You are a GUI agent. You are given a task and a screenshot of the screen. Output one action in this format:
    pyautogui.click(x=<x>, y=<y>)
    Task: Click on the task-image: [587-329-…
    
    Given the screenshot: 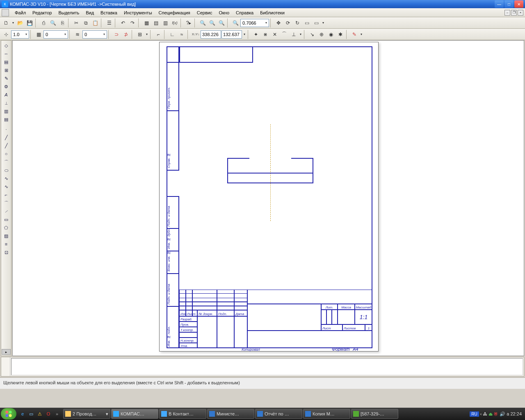 What is the action you would take?
    pyautogui.click(x=375, y=414)
    